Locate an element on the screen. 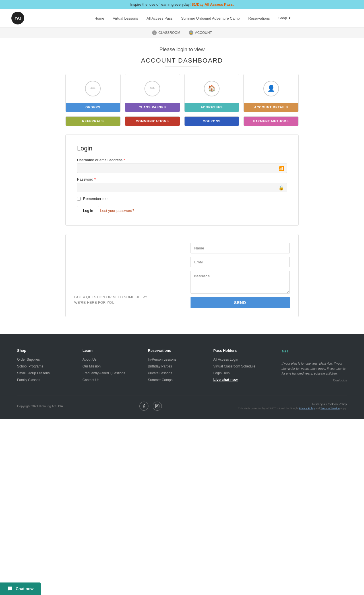 The image size is (364, 595). footer-link-family-classes: Family Classes is located at coordinates (28, 380).